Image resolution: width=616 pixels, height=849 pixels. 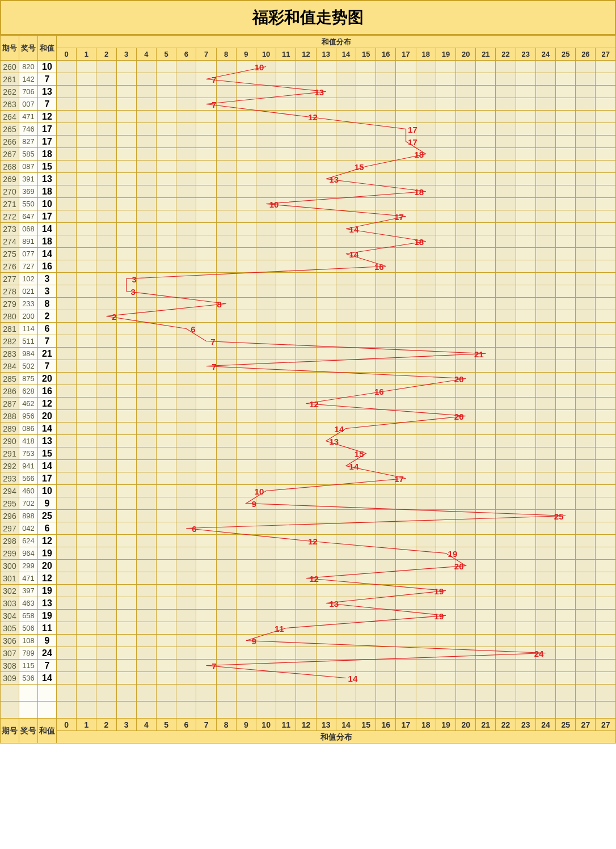 What do you see at coordinates (48, 479) in the screenshot?
I see `sum-cell: 17` at bounding box center [48, 479].